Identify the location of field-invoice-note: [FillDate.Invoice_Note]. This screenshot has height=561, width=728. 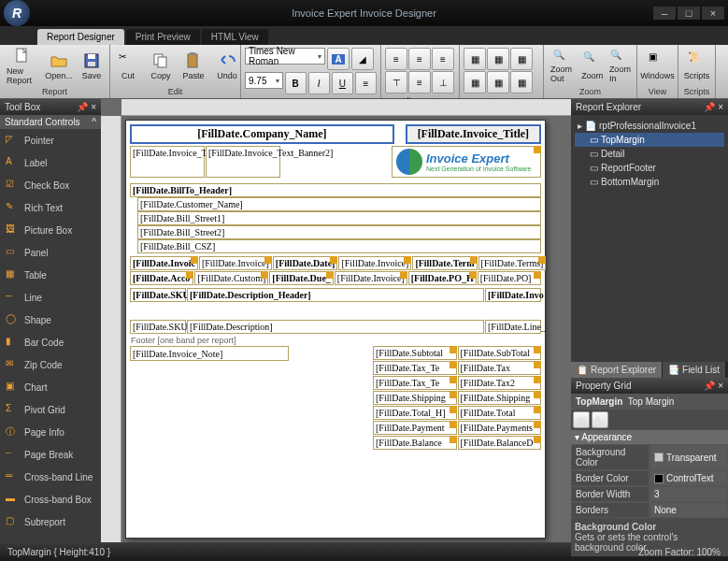
(209, 353).